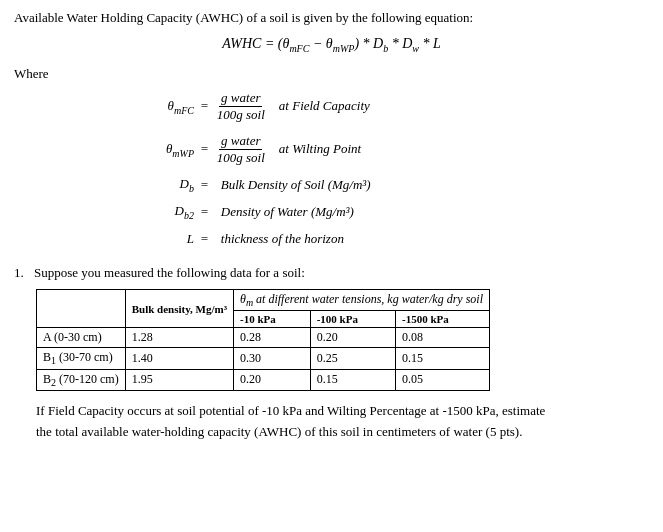 This screenshot has width=663, height=532. I want to click on question-1: 1. Suppose you measured the following da…, so click(332, 273).